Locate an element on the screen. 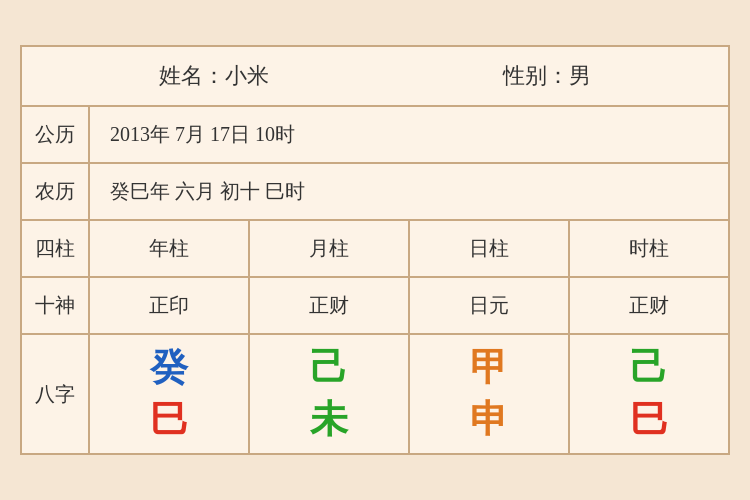  bazi-month-cell: 己 未 is located at coordinates (330, 394).